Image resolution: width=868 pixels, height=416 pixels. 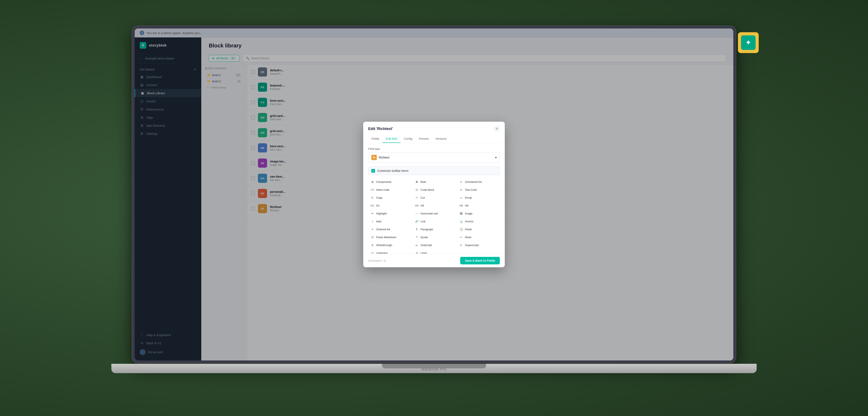 What do you see at coordinates (429, 214) in the screenshot?
I see `toolbar-item-label: Horizontal rule` at bounding box center [429, 214].